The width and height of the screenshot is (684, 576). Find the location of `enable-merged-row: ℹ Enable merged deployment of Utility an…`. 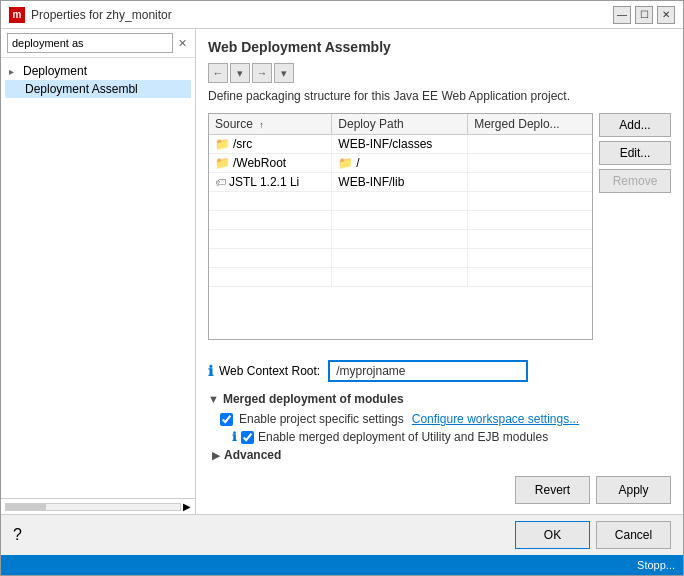

enable-merged-row: ℹ Enable merged deployment of Utility an… is located at coordinates (440, 437).